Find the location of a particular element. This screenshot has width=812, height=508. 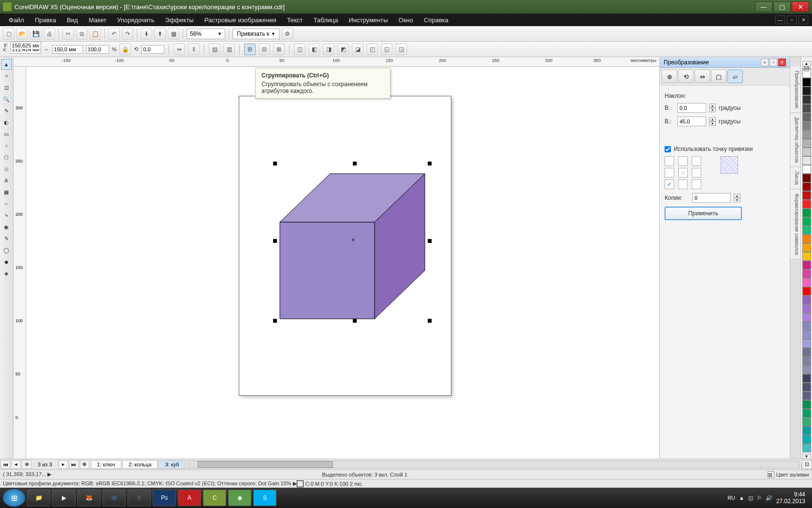

text-tool: A is located at coordinates (6, 180).